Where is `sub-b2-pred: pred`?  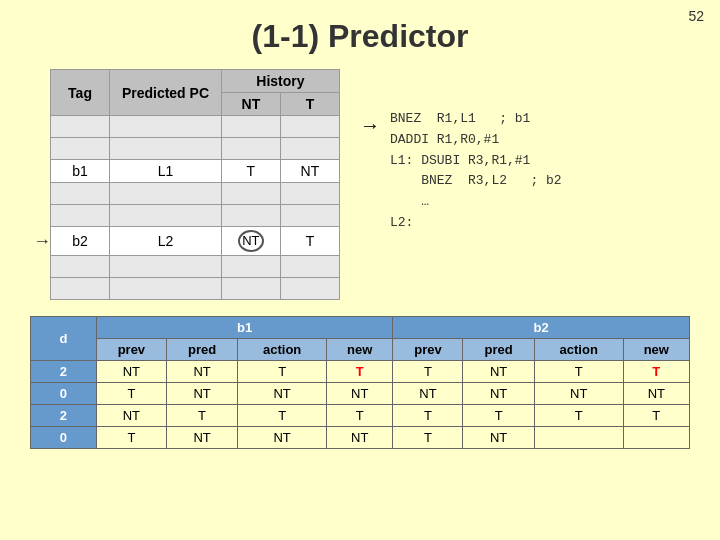 sub-b2-pred: pred is located at coordinates (498, 350).